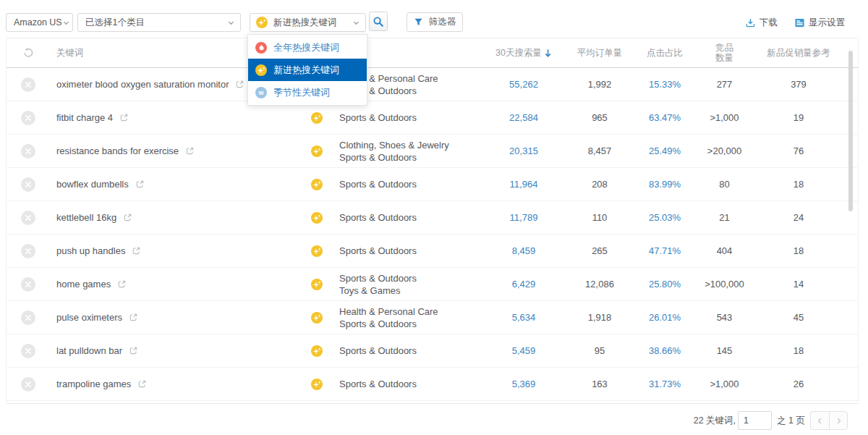 Image resolution: width=868 pixels, height=435 pixels. I want to click on avg-orders-value: 95, so click(600, 350).